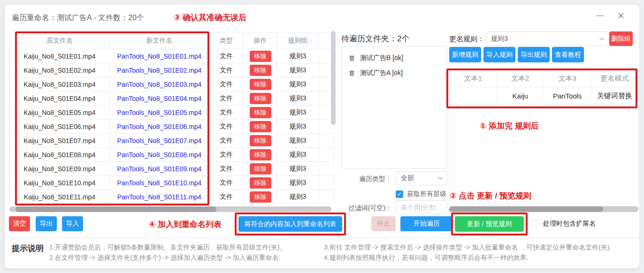  What do you see at coordinates (509, 126) in the screenshot?
I see `annotation-step1: ① 添加完 规则后` at bounding box center [509, 126].